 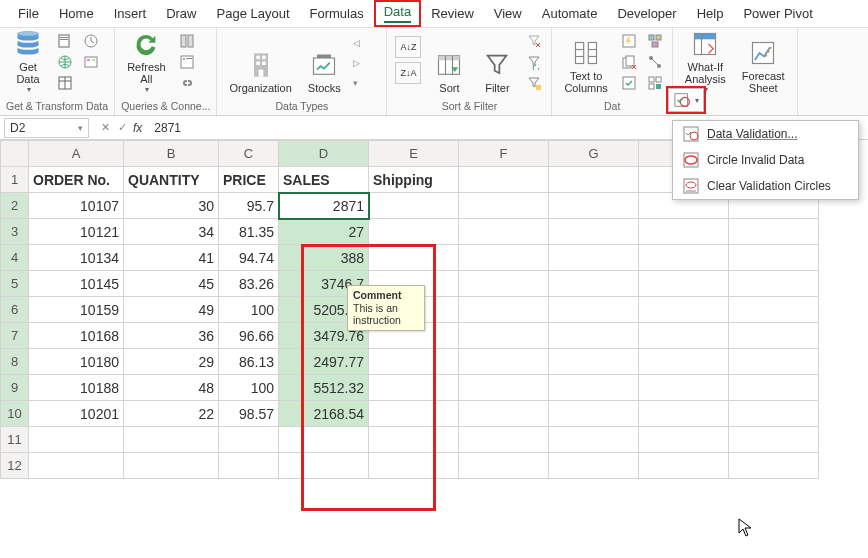 What do you see at coordinates (504, 414) in the screenshot?
I see `cell-F10` at bounding box center [504, 414].